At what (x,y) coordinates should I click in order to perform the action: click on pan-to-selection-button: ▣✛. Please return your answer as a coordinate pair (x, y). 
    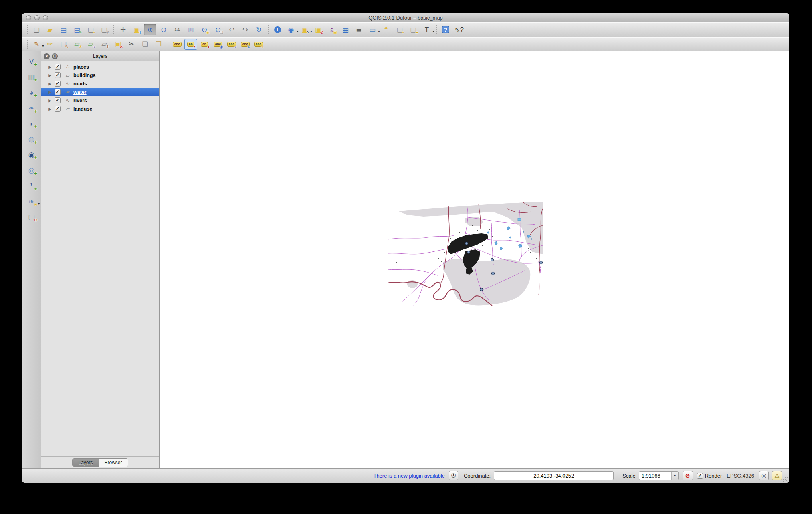
    Looking at the image, I should click on (137, 30).